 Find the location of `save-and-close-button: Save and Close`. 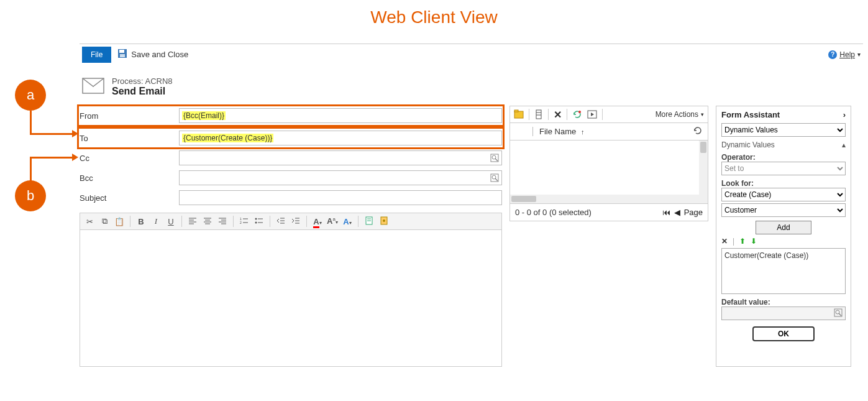

save-and-close-button: Save and Close is located at coordinates (153, 55).